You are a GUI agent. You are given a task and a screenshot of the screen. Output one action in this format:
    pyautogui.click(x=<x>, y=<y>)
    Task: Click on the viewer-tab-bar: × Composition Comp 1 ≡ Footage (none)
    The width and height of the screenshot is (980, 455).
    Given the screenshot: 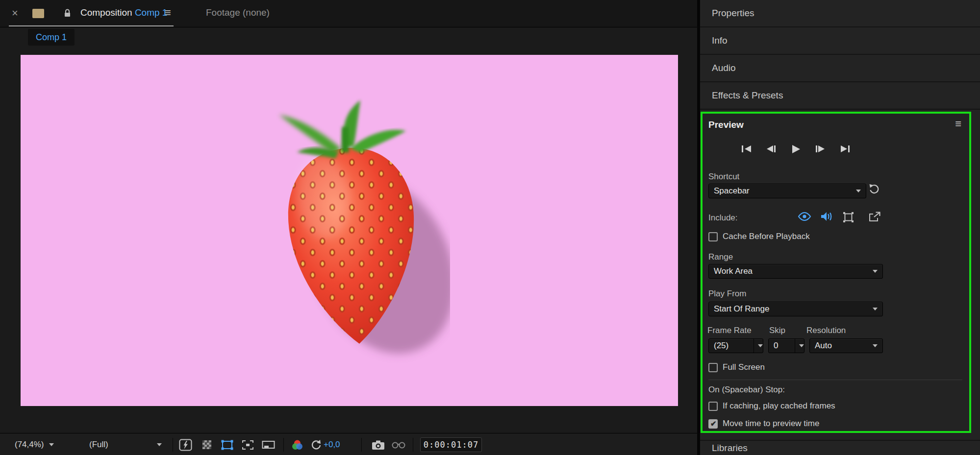 What is the action you would take?
    pyautogui.click(x=349, y=14)
    